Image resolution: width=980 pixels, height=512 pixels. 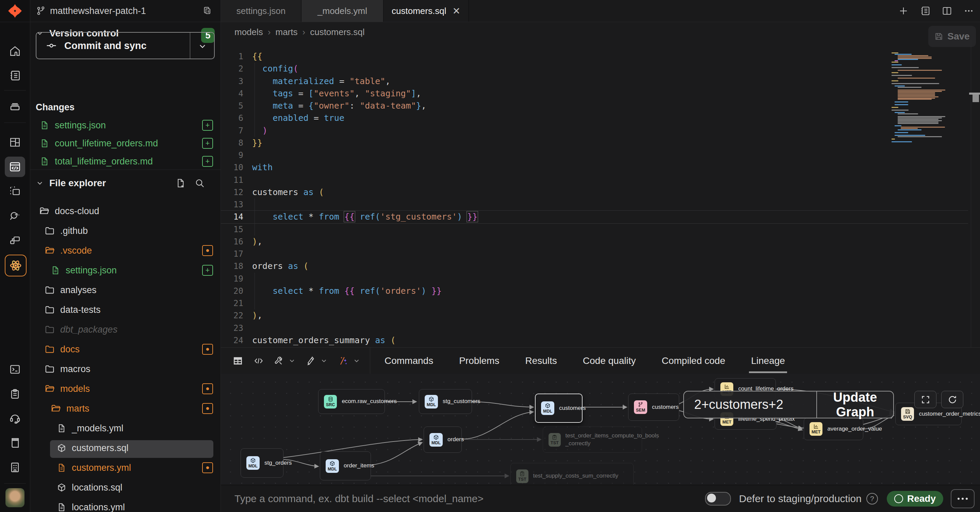 What do you see at coordinates (126, 125) in the screenshot?
I see `changed-file-row: settings.json+` at bounding box center [126, 125].